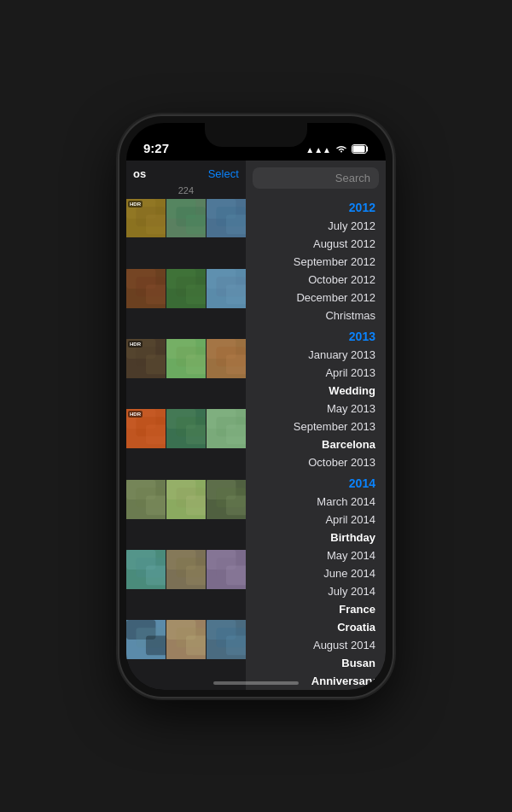 The height and width of the screenshot is (812, 512). What do you see at coordinates (316, 519) in the screenshot?
I see `album-item: April 2014` at bounding box center [316, 519].